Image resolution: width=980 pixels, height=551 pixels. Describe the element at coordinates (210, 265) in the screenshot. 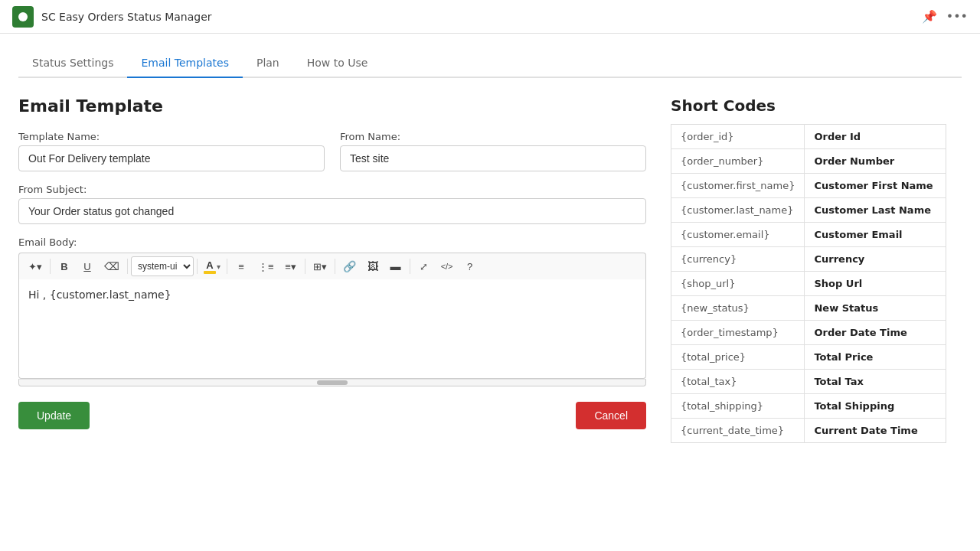

I see `color-letter: A` at that location.